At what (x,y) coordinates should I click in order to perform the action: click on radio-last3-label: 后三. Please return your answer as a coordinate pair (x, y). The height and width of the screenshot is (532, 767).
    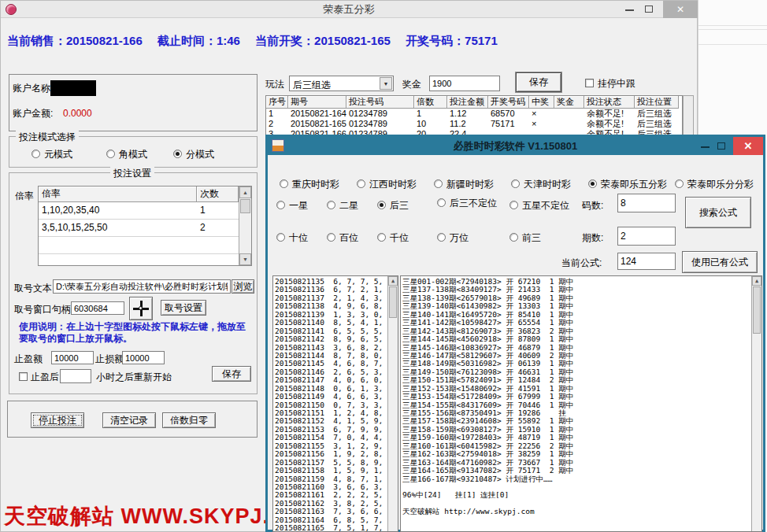
    Looking at the image, I should click on (399, 205).